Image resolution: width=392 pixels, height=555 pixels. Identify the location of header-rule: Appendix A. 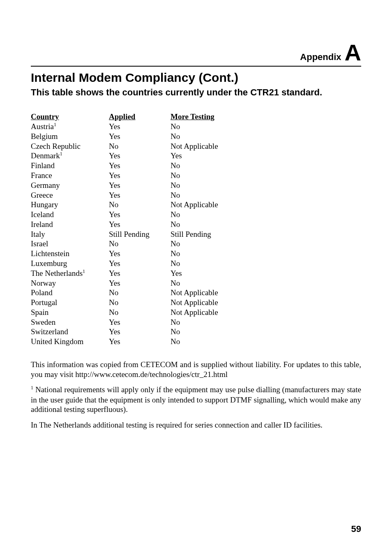
(196, 54).